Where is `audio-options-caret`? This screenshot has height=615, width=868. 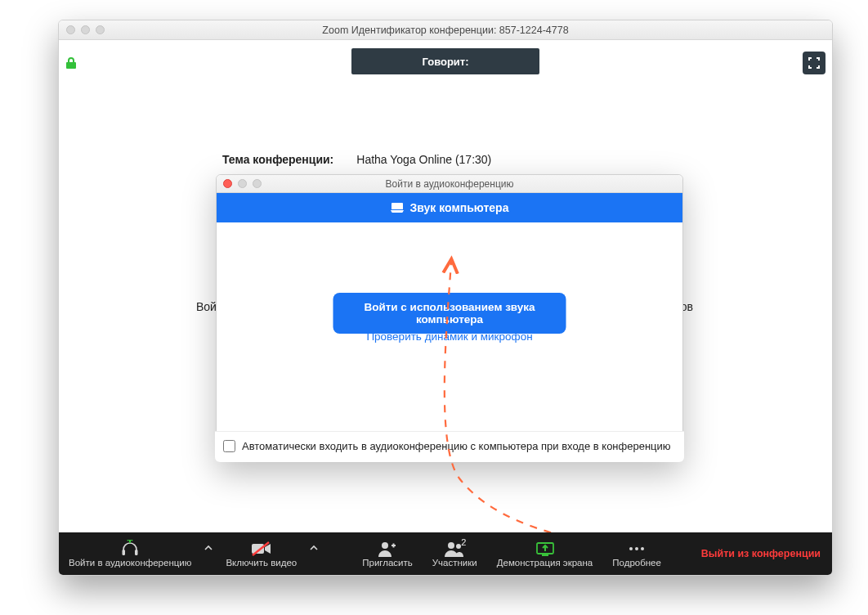 audio-options-caret is located at coordinates (208, 554).